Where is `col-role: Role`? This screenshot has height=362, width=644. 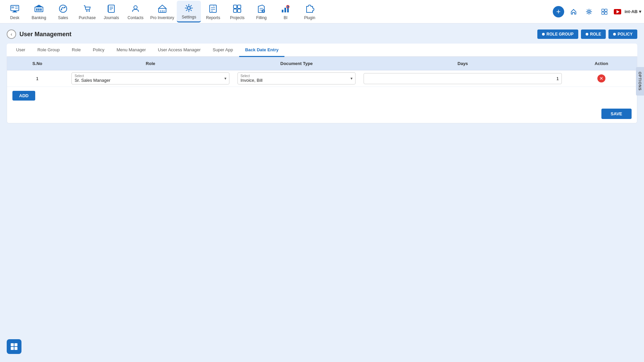 col-role: Role is located at coordinates (150, 64).